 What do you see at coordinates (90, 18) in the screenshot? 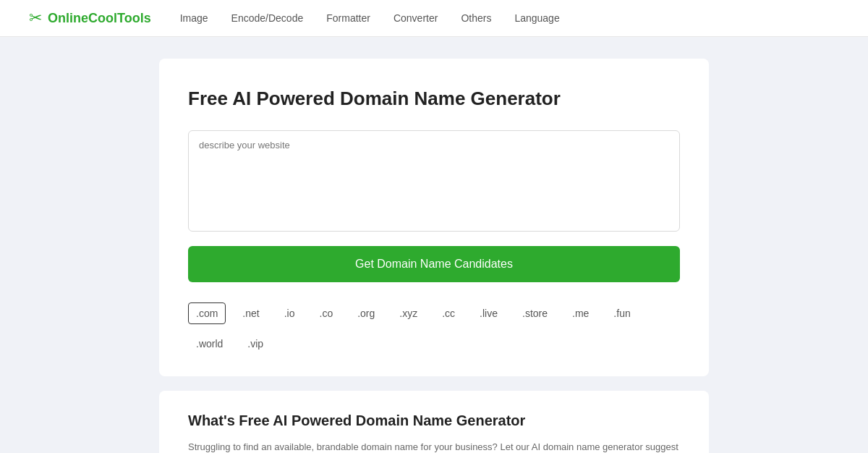
I see `brand-link: ✂ OnlineCoolTools` at bounding box center [90, 18].